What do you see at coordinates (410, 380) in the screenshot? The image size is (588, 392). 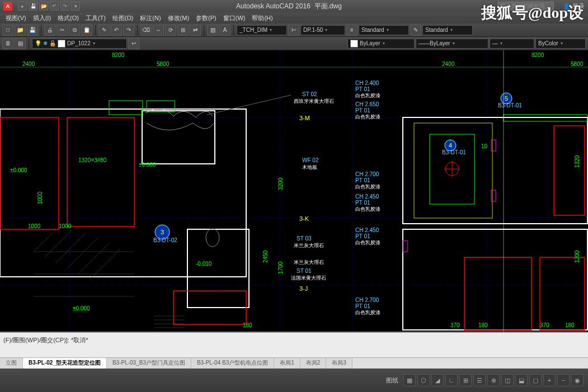 I see `st-grid-icon: ▦` at bounding box center [410, 380].